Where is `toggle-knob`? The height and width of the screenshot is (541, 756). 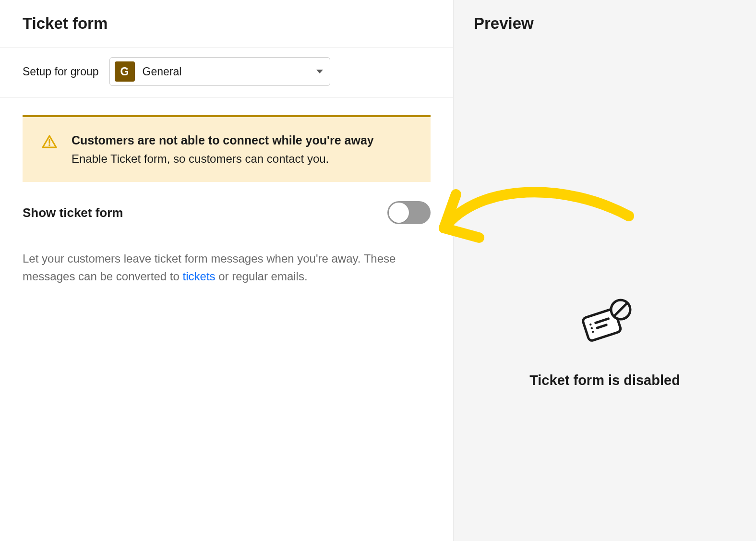
toggle-knob is located at coordinates (399, 213).